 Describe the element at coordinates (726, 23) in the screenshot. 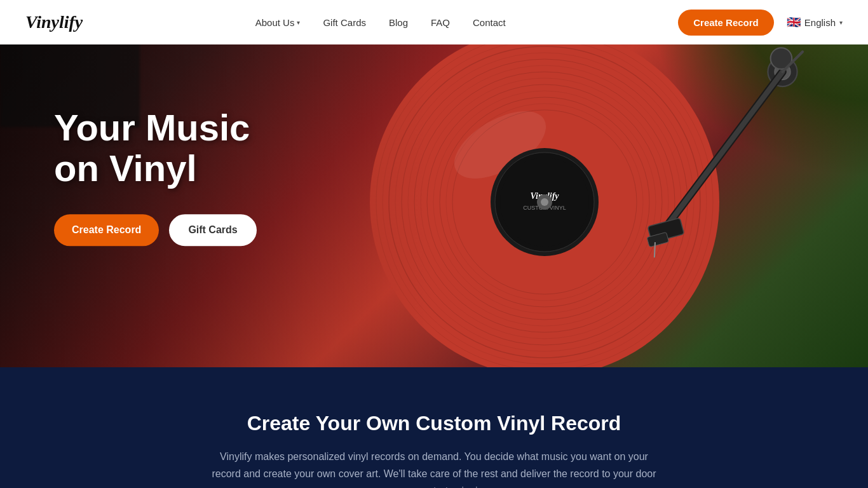

I see `header-create-record-button: Create Record` at that location.